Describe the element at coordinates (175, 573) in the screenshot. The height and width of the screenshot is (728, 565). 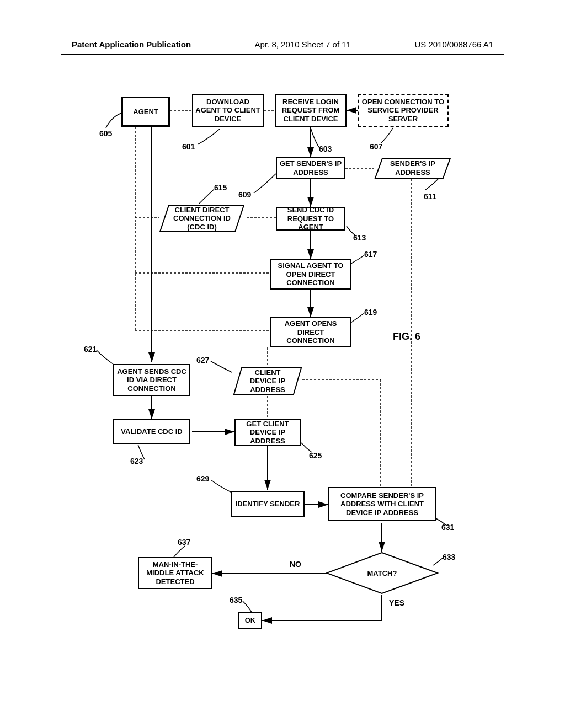
I see `box-mitm: MAN-IN-THE-MIDDLE ATTACK DETECTED` at that location.